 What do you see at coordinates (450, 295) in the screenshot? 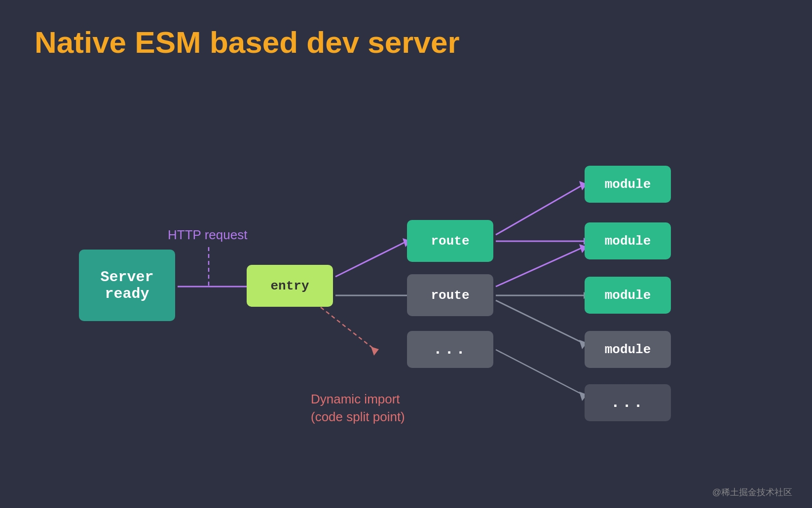
I see `route2-label: route` at bounding box center [450, 295].